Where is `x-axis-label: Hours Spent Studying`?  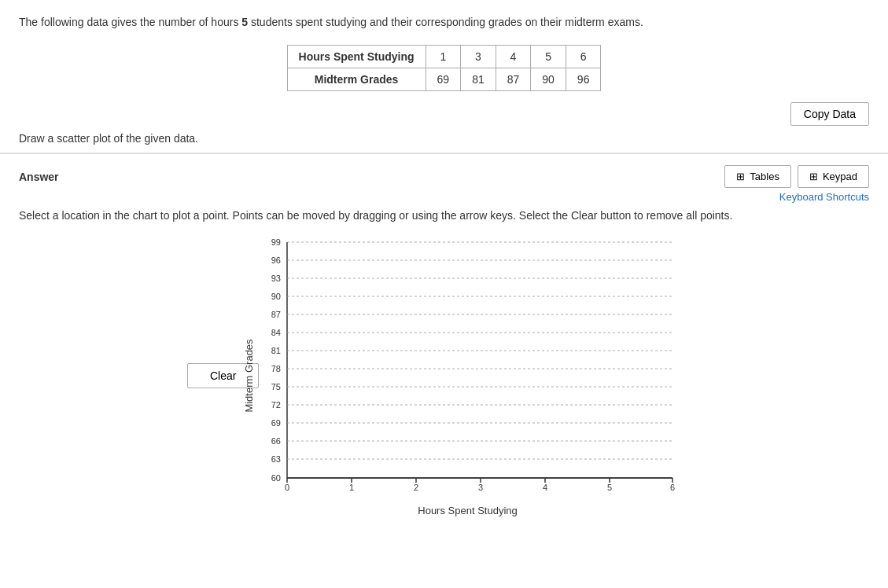
x-axis-label: Hours Spent Studying is located at coordinates (468, 511).